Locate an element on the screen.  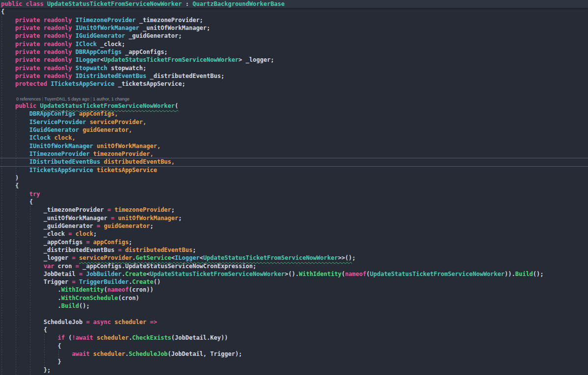
code-line: try is located at coordinates (294, 194).